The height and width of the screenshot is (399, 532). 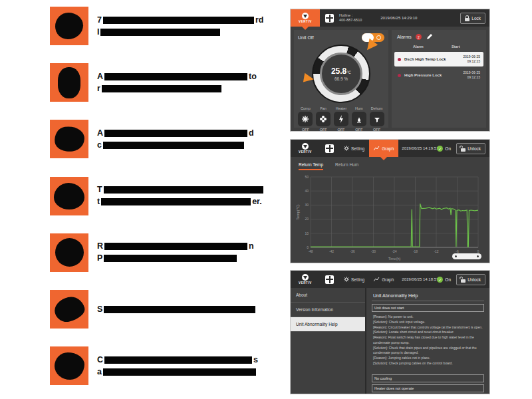 I want to click on alarm-row: High Pressure Lock2019-06-2509:12:23, so click(x=439, y=75).